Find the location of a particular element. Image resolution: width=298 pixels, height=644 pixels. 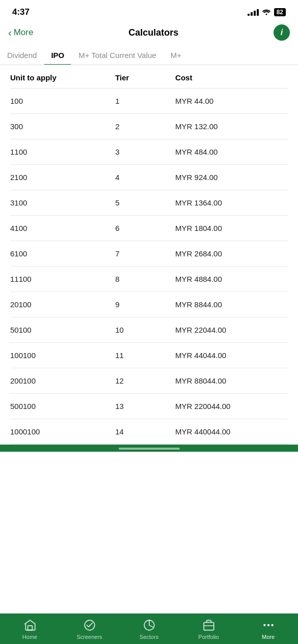

cell-unit: 100 is located at coordinates (63, 101).